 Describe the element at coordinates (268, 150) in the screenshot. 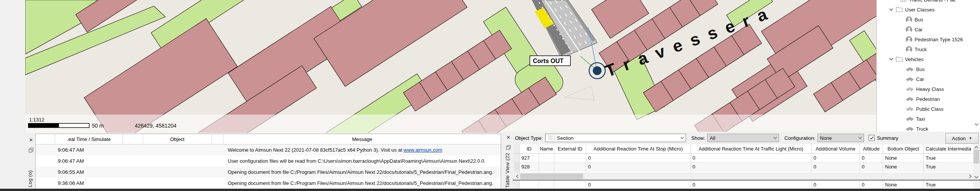

I see `log-row: 9:06:47 AM Welcome to Aimsun Next 22 (20…` at that location.